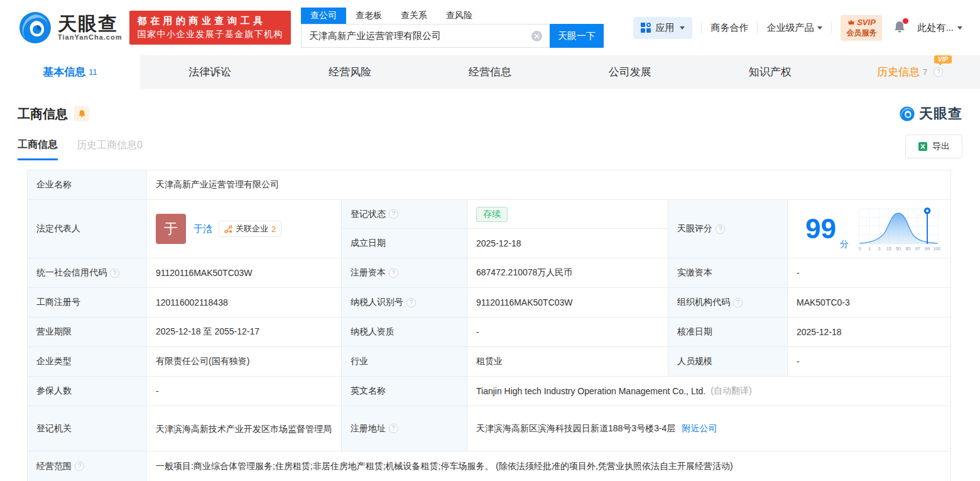  Describe the element at coordinates (630, 72) in the screenshot. I see `tab-label: 公司发展` at that location.